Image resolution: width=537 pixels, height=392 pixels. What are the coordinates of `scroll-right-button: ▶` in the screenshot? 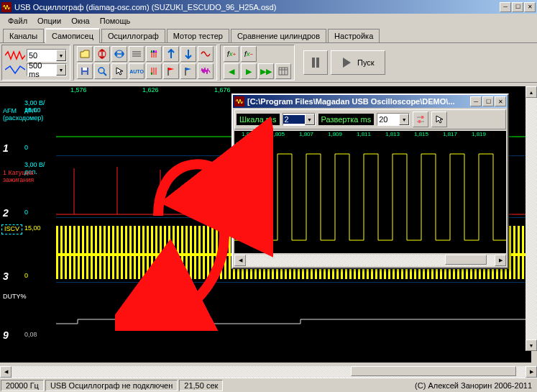 It's located at (531, 372).